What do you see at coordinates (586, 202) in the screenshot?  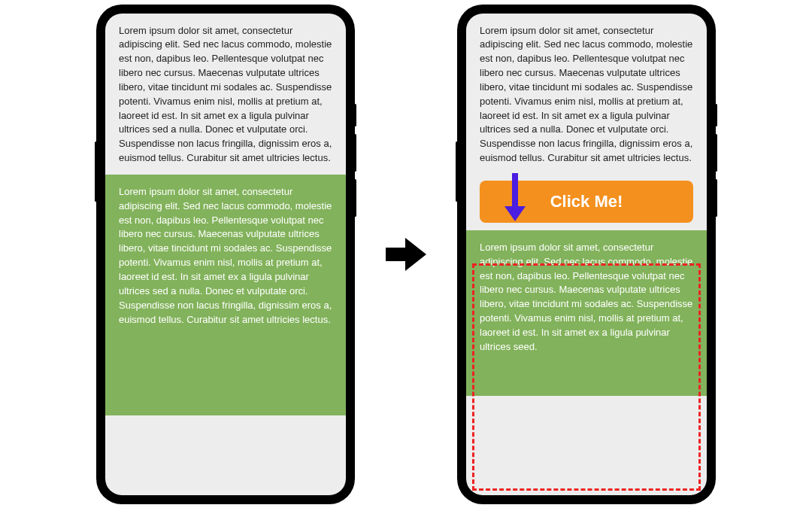 I see `click-me-label: Click Me!` at bounding box center [586, 202].